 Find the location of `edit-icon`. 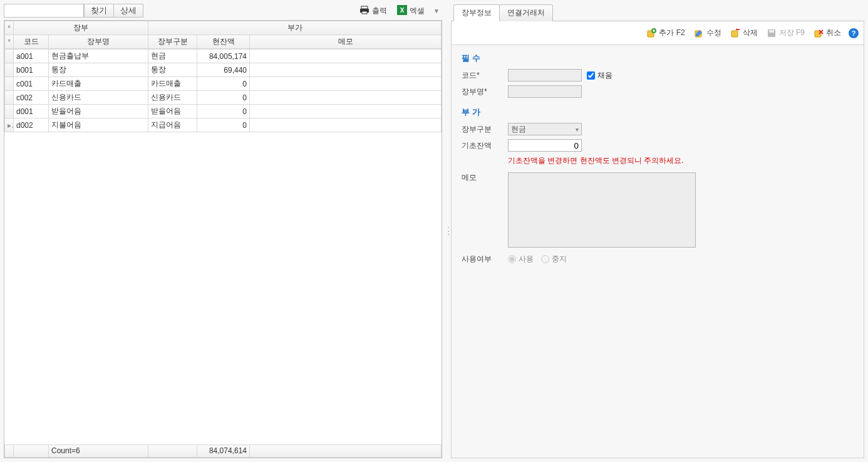

edit-icon is located at coordinates (699, 33).